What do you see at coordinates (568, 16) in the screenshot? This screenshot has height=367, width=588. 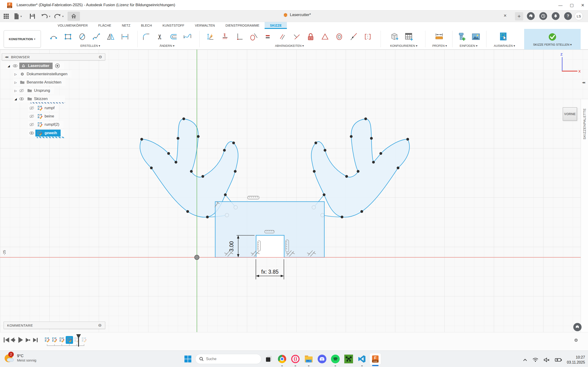 I see `help-icon: ?` at bounding box center [568, 16].